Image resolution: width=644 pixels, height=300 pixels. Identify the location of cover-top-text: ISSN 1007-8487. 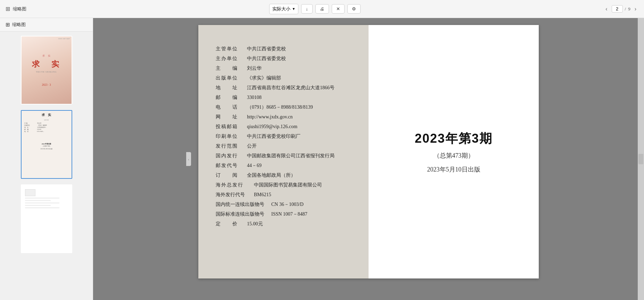
(64, 39).